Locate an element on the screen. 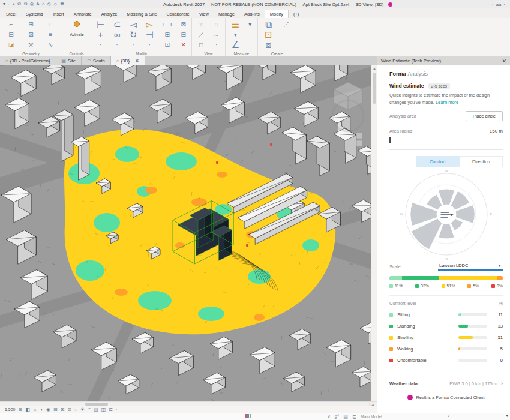  create-similar-icon: ⊡ is located at coordinates (269, 35).